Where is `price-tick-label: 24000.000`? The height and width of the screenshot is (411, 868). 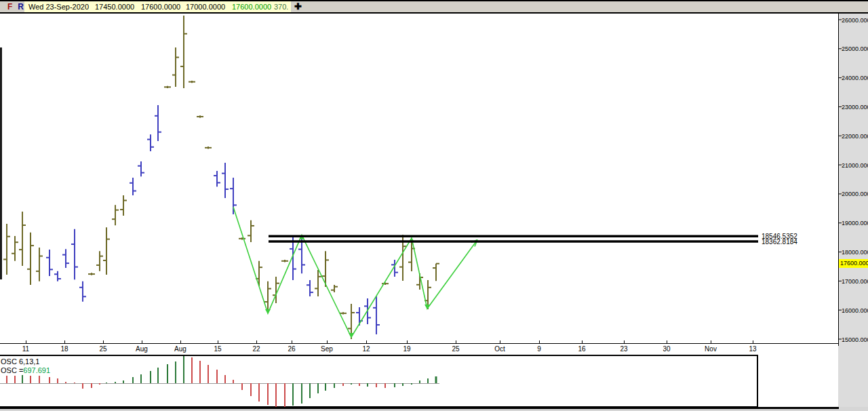
price-tick-label: 24000.000 is located at coordinates (854, 78).